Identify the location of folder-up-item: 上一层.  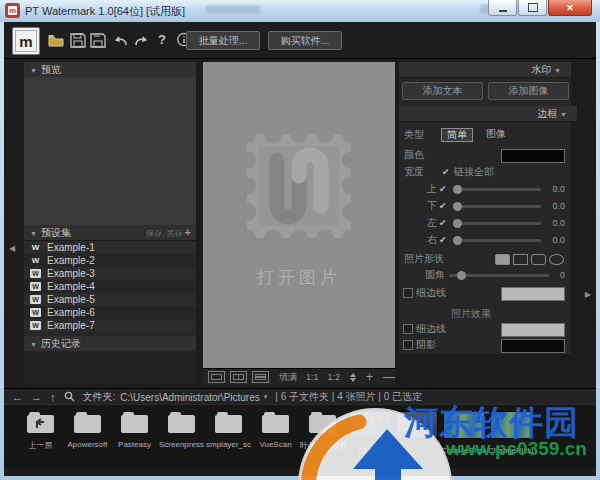
(40, 435).